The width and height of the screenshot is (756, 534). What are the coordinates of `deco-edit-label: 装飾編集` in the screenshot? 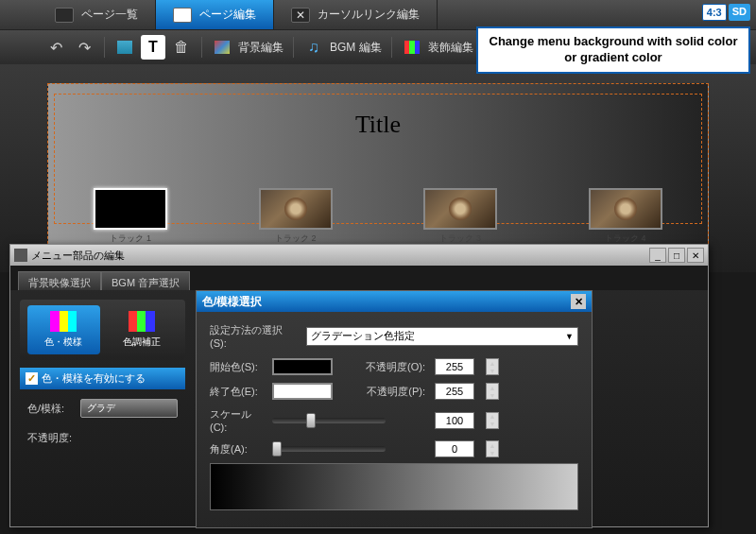 It's located at (451, 47).